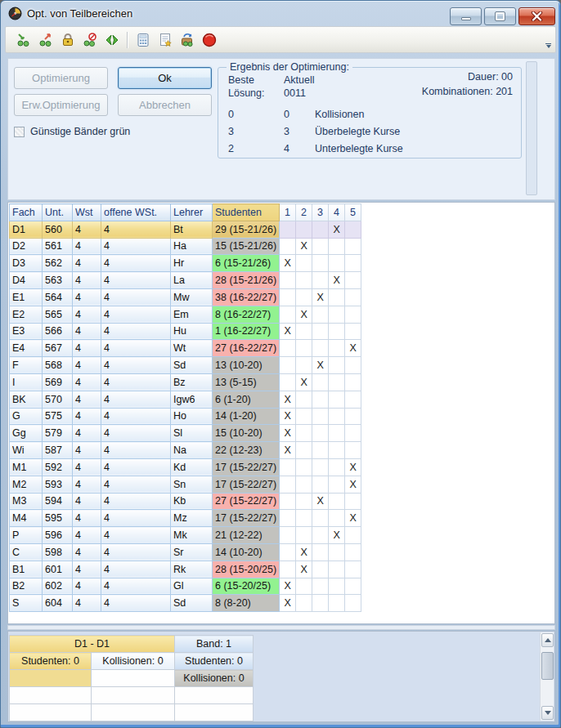  What do you see at coordinates (191, 297) in the screenshot?
I see `cell-lehrer: Mw` at bounding box center [191, 297].